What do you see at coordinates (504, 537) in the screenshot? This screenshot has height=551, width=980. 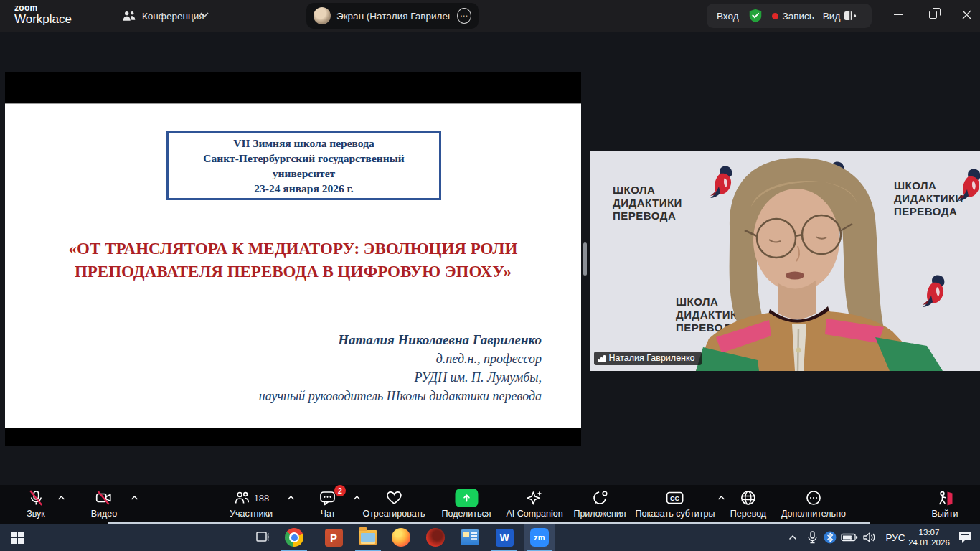 I see `taskbar-word: W` at bounding box center [504, 537].